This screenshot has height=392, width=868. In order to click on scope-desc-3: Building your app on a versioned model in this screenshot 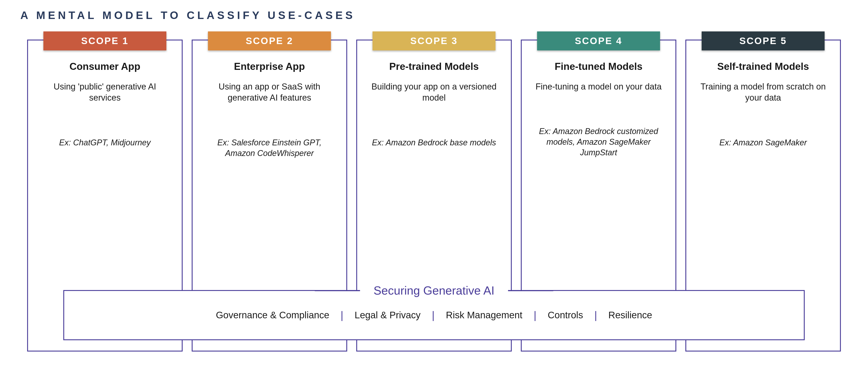, I will do `click(434, 92)`.